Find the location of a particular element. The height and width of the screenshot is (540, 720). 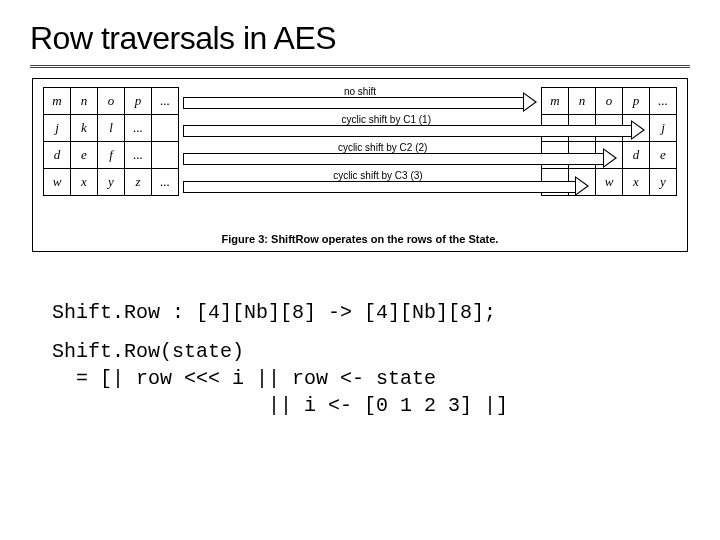

arrow-row-2: cyclic shift by C2 (2) is located at coordinates (400, 158).